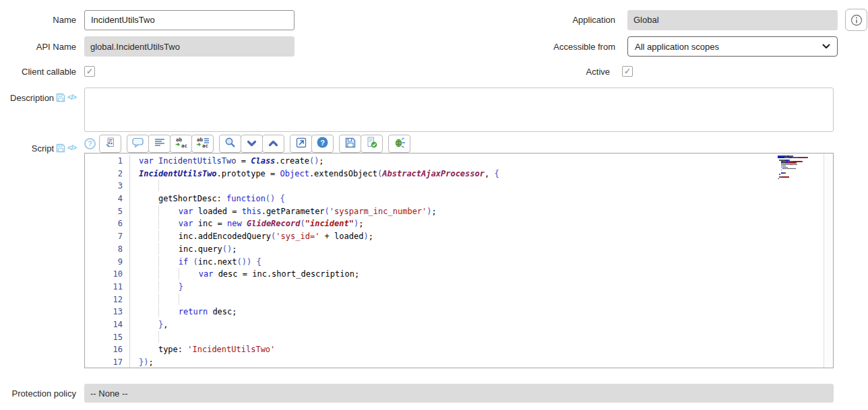 This screenshot has height=410, width=868. What do you see at coordinates (372, 143) in the screenshot?
I see `syntax-check-icon` at bounding box center [372, 143].